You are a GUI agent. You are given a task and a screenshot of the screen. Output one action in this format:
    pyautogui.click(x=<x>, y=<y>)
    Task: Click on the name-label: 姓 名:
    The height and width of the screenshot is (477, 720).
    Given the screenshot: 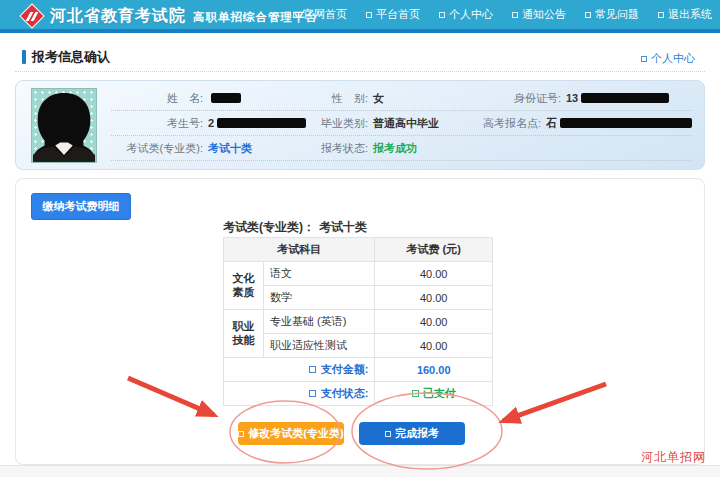 What is the action you would take?
    pyautogui.click(x=157, y=98)
    